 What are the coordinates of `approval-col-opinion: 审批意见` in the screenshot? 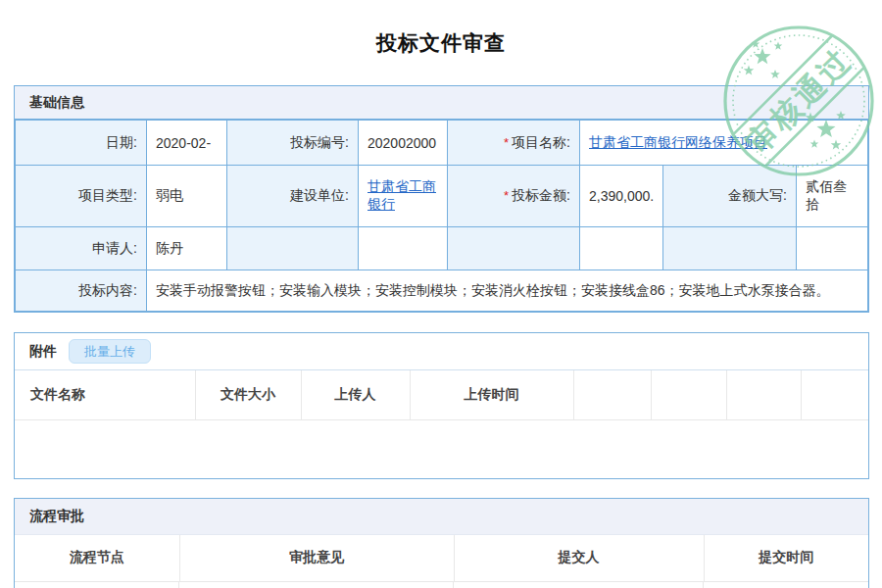 It's located at (317, 559).